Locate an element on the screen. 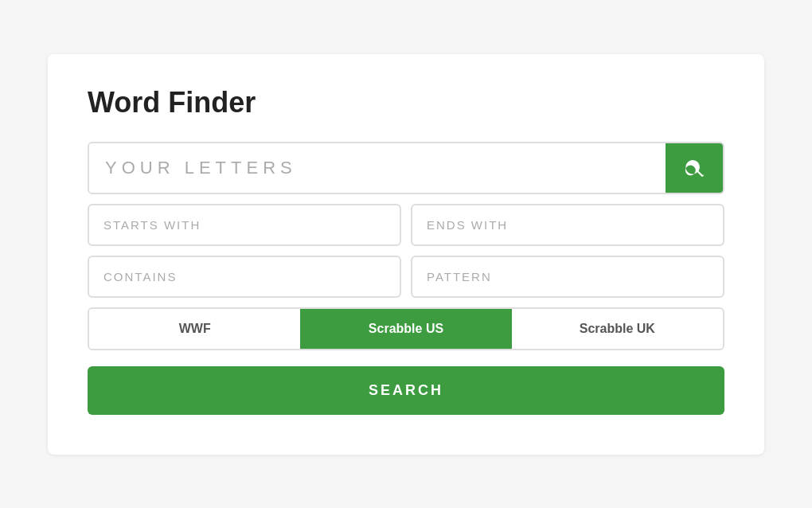 This screenshot has width=812, height=508. search-icon is located at coordinates (694, 168).